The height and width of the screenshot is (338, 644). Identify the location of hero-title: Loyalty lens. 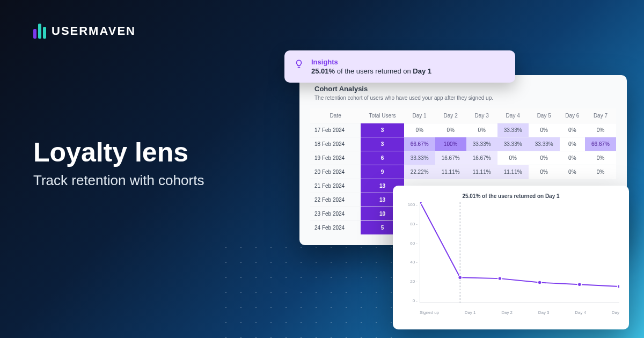
(119, 152).